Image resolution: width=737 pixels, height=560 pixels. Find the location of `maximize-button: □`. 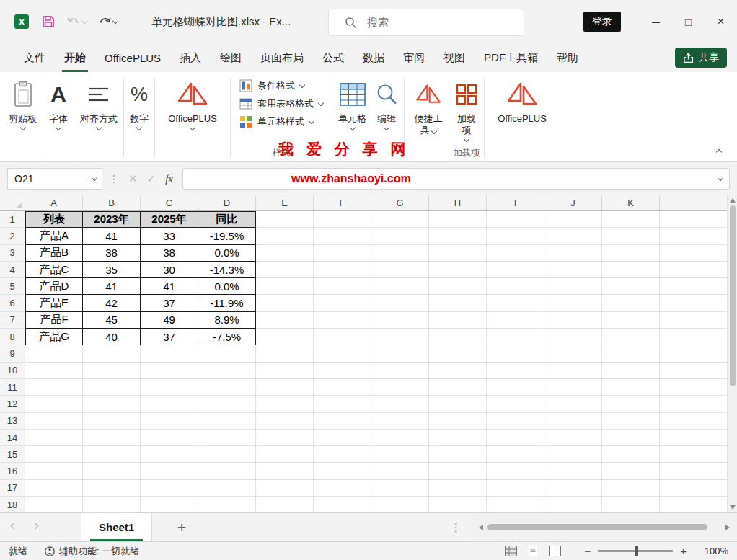

maximize-button: □ is located at coordinates (688, 22).